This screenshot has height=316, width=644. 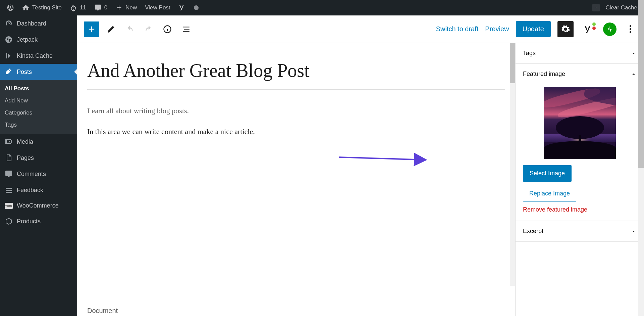 I want to click on menu-media: Media, so click(x=39, y=142).